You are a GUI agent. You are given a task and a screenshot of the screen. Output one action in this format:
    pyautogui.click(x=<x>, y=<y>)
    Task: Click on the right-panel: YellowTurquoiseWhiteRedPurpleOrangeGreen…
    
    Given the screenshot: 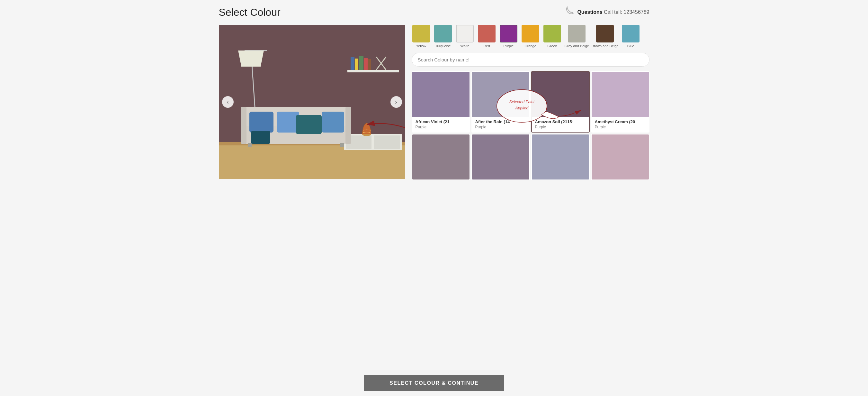 What is the action you would take?
    pyautogui.click(x=530, y=103)
    